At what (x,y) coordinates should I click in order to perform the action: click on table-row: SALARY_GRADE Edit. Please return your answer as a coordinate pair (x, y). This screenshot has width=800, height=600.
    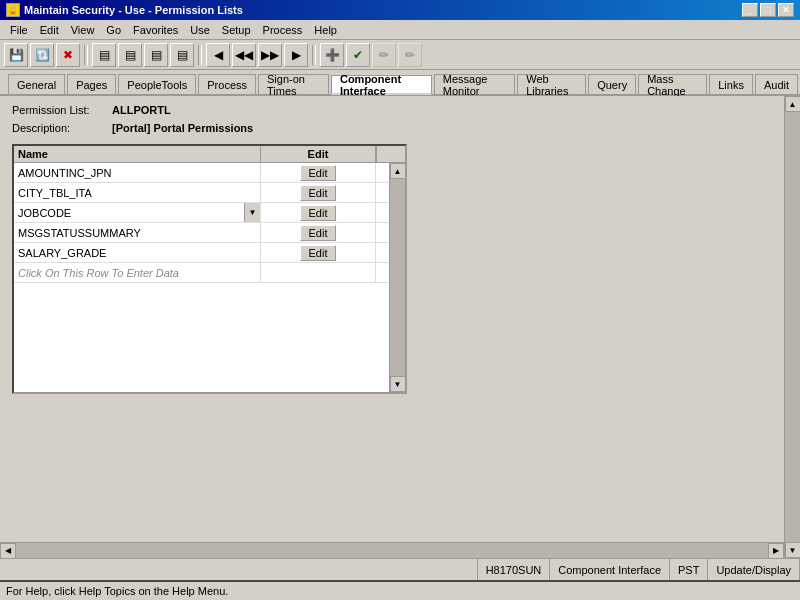
    Looking at the image, I should click on (202, 253).